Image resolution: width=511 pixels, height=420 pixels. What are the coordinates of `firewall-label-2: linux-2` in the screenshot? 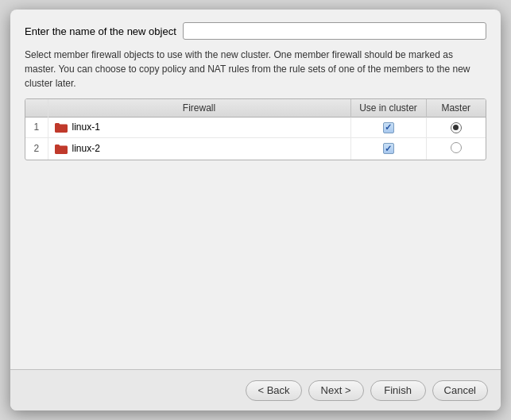 It's located at (86, 148).